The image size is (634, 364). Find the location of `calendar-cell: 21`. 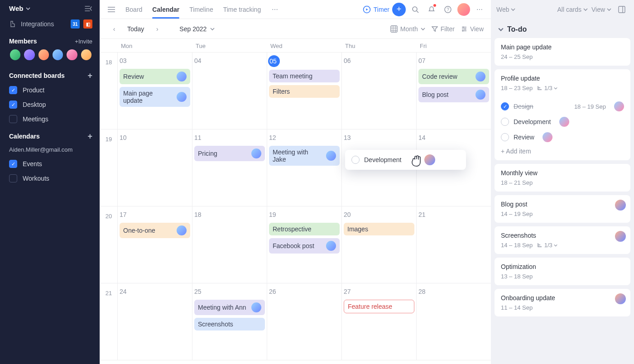

calendar-cell: 21 is located at coordinates (454, 244).